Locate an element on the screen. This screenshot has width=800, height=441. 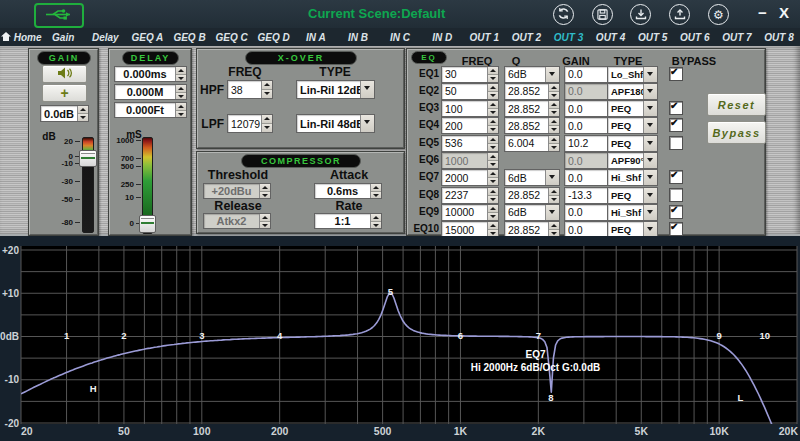
hpf-type-dropdown: Lin-Ril 12dB is located at coordinates (336, 90).